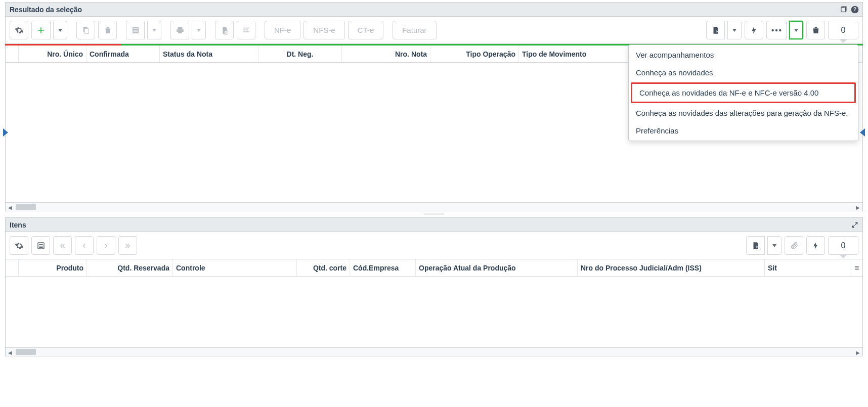 The width and height of the screenshot is (868, 407). I want to click on settings-button, so click(19, 30).